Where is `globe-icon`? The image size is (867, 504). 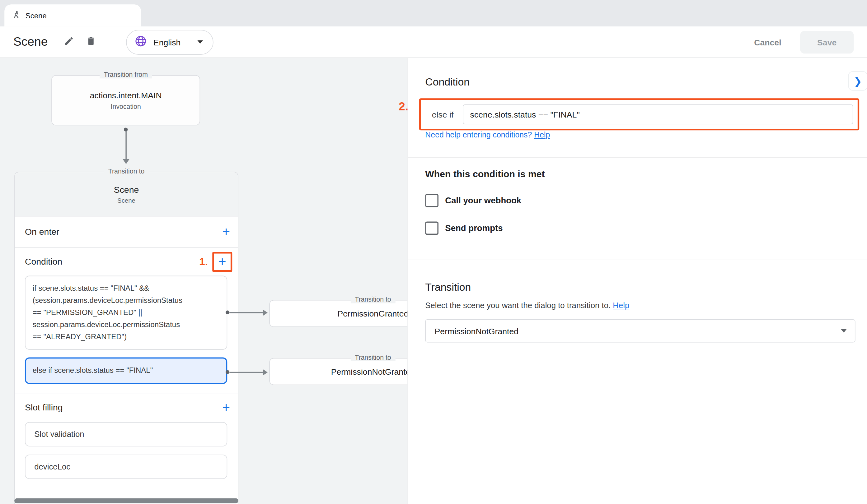
globe-icon is located at coordinates (141, 42).